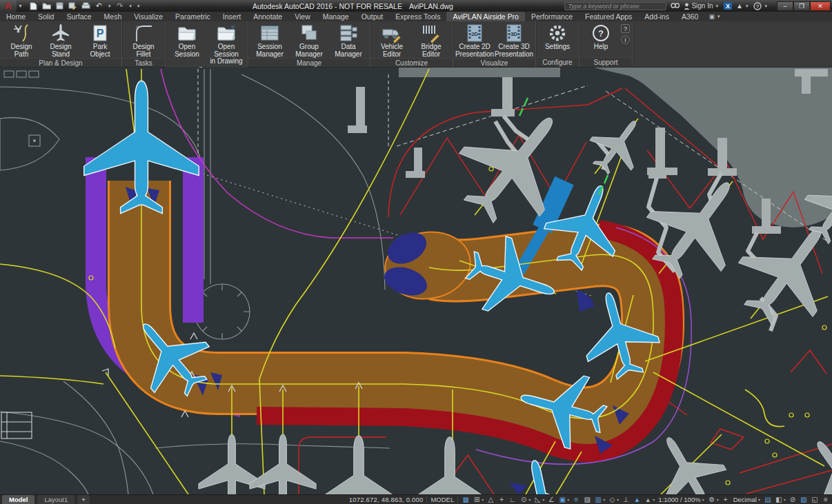 The height and width of the screenshot is (504, 832). Describe the element at coordinates (113, 17) in the screenshot. I see `ribbon-tab-mesh: Mesh` at that location.